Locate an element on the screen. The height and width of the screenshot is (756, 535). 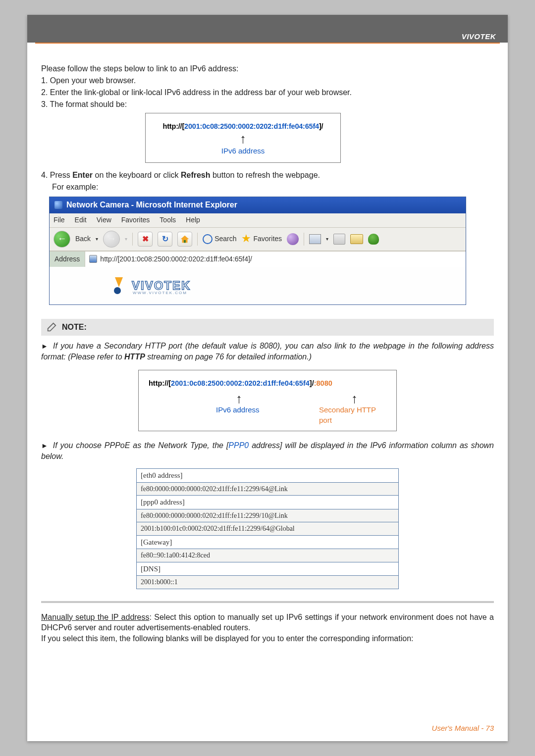
url1-ipv6: 2001:0c08:2500:0002:0202:d1ff:fe04:65f4 is located at coordinates (252, 126).